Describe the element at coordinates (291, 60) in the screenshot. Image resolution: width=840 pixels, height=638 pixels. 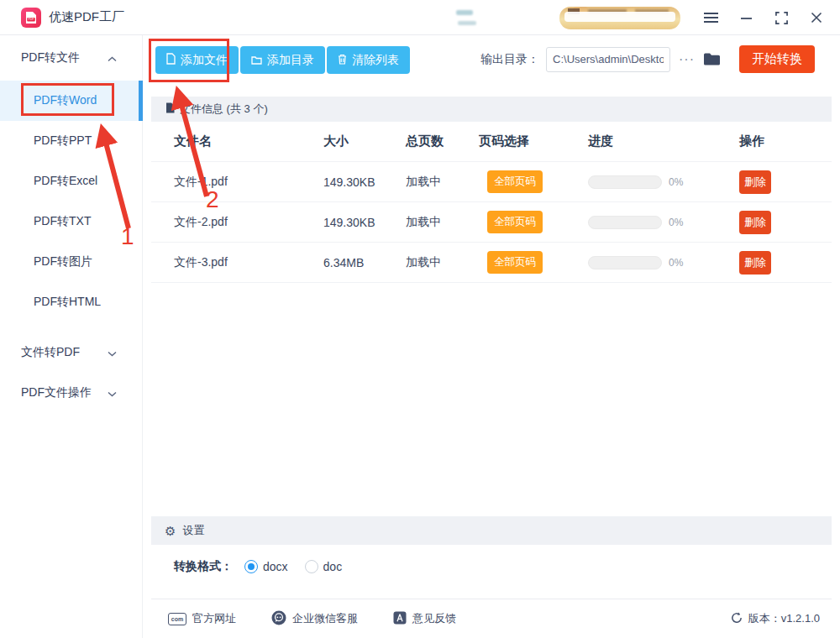
I see `add-folder-label: 添加目录` at that location.